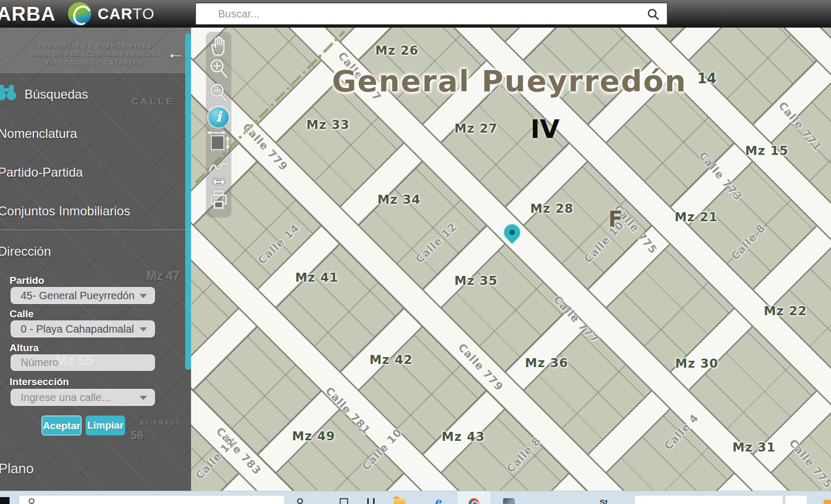 The image size is (831, 504). Describe the element at coordinates (96, 63) in the screenshot. I see `texture-label: DIRECCIÓN DE CATASTRO` at that location.